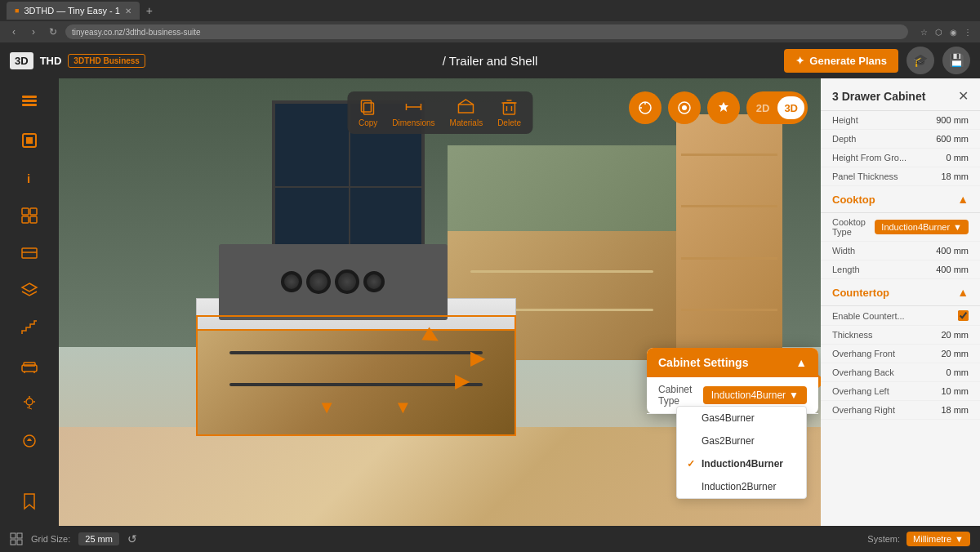  Describe the element at coordinates (742, 452) in the screenshot. I see `cabinet-type-menu: Gas4Burner Gas2Burner ✓ Induction4Burner` at that location.